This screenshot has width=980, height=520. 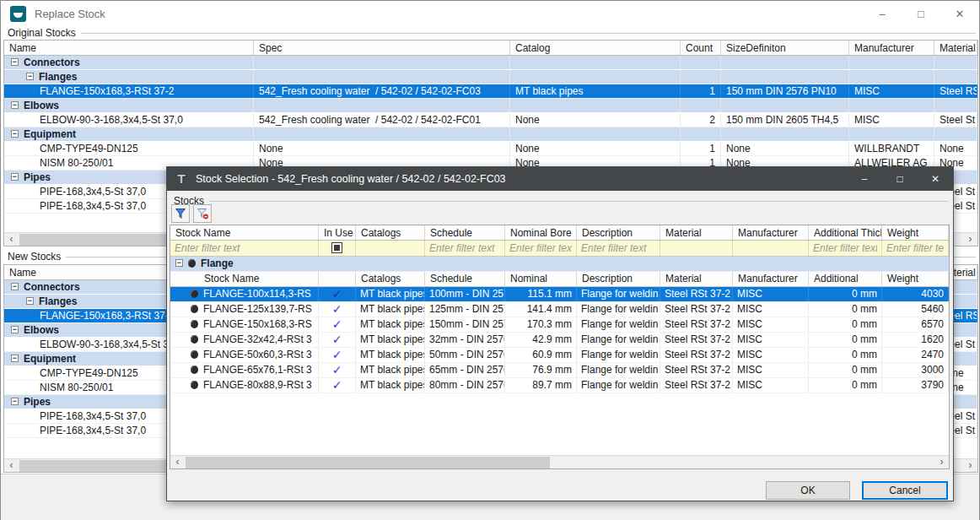 What do you see at coordinates (245, 233) in the screenshot?
I see `col-stock-name: Stock Name` at bounding box center [245, 233].